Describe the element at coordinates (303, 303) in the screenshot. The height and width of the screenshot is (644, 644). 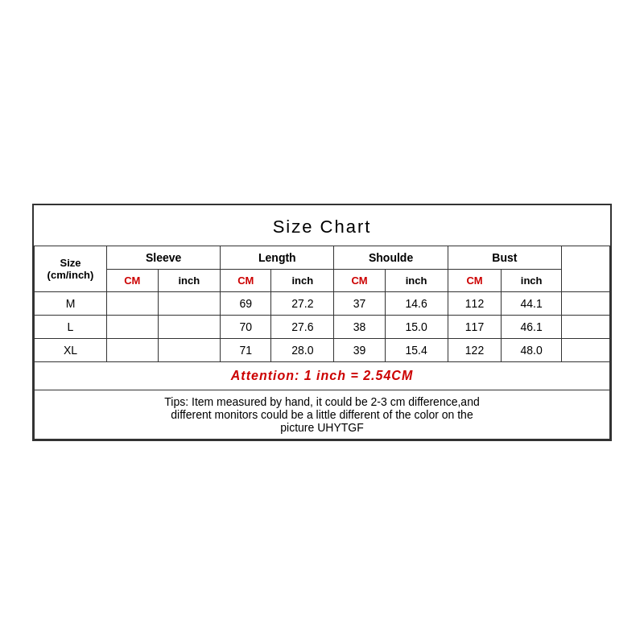
I see `length-inch-m: 27.2` at that location.